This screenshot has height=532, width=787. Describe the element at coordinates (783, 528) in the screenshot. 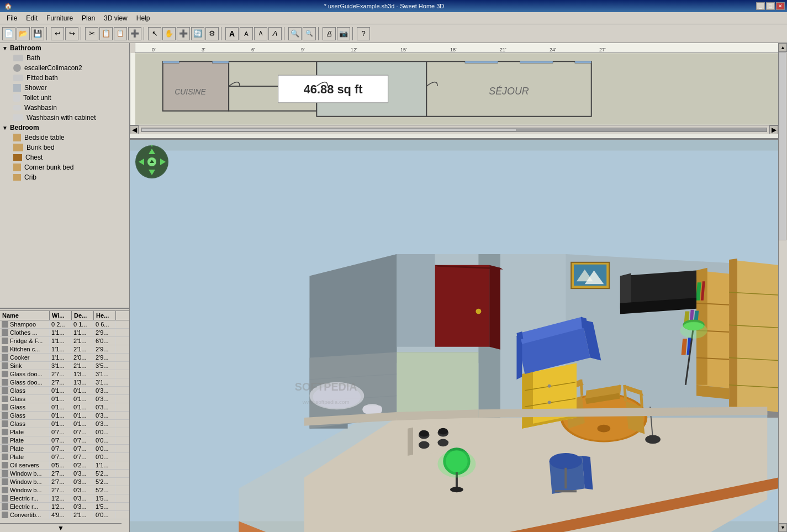

I see `vscroll-down: ▼` at that location.